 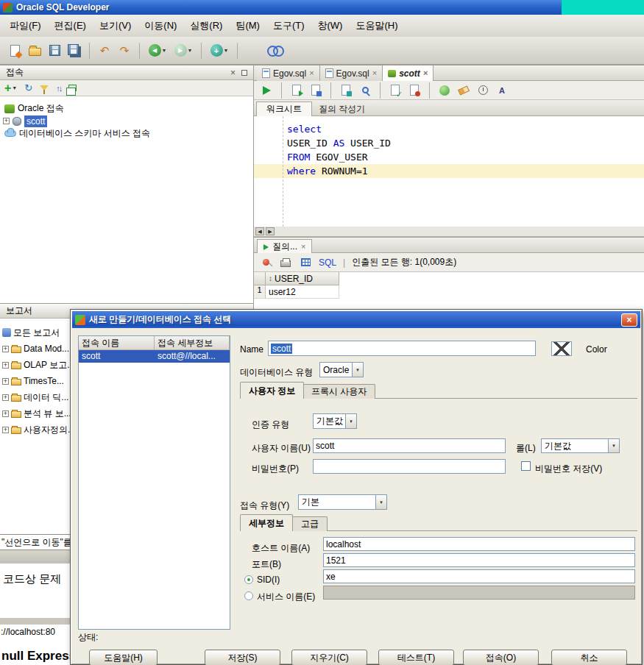 What do you see at coordinates (289, 26) in the screenshot?
I see `menu-item-6: 도구(T)` at bounding box center [289, 26].